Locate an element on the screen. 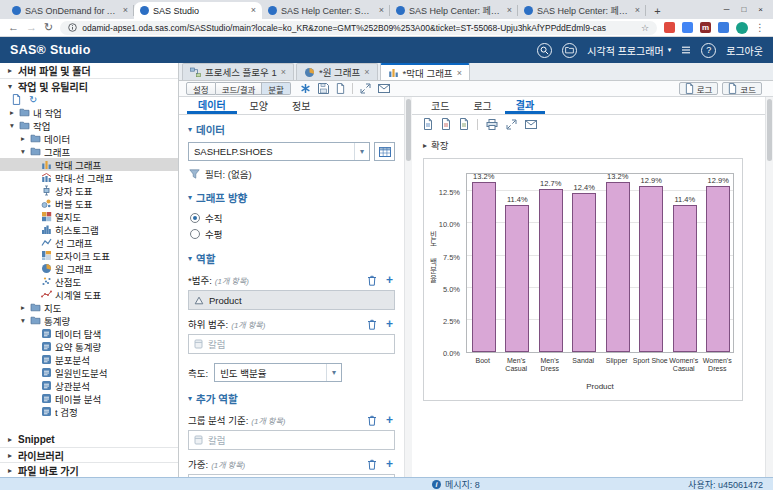 The width and height of the screenshot is (773, 490). browser-menu-icon: ⋮ is located at coordinates (760, 28).